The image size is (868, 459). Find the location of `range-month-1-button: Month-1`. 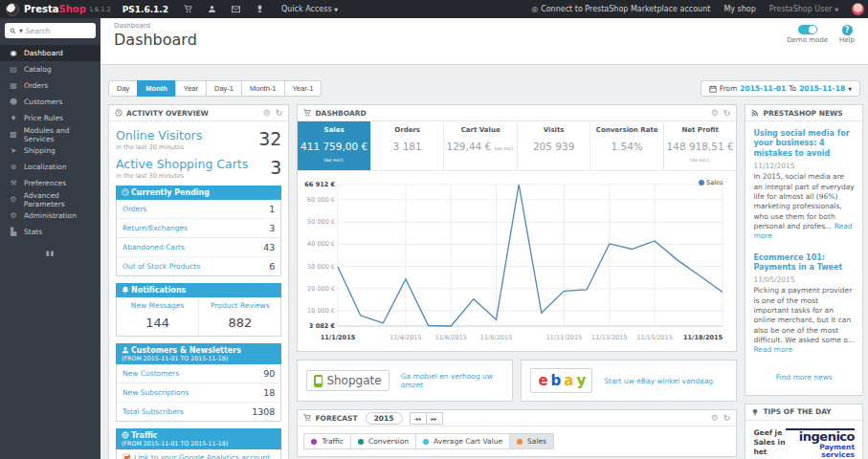

range-month-1-button: Month-1 is located at coordinates (263, 88).